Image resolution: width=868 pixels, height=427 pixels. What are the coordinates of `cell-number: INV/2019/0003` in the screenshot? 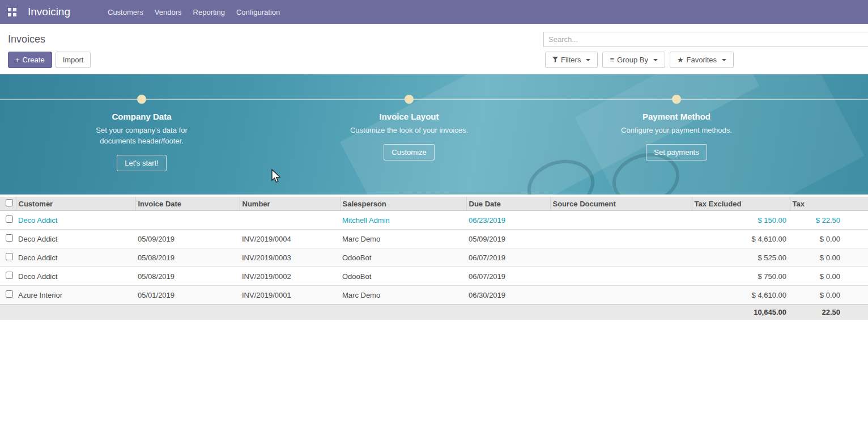 It's located at (290, 257).